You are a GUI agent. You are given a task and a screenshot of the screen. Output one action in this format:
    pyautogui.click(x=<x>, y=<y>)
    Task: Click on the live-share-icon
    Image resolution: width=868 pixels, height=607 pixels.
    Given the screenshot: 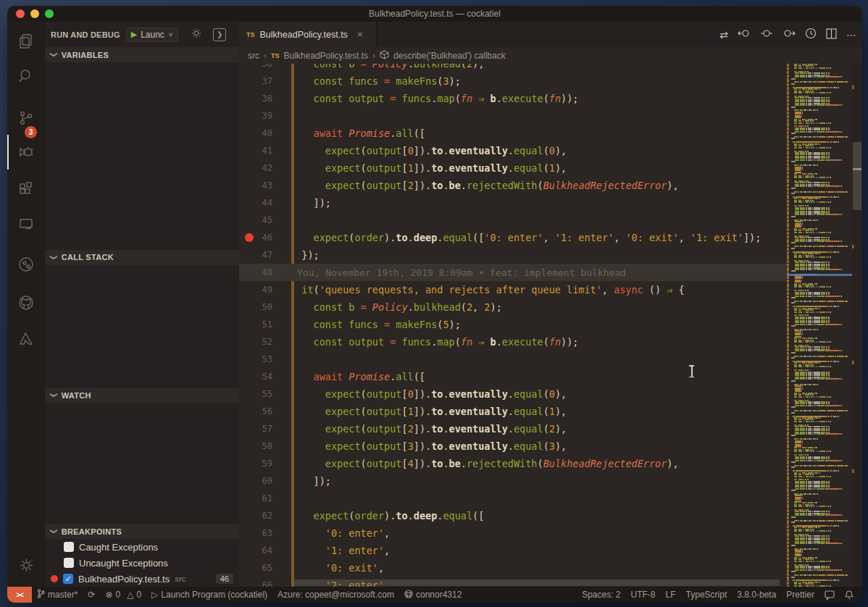 What is the action you would take?
    pyautogui.click(x=26, y=264)
    